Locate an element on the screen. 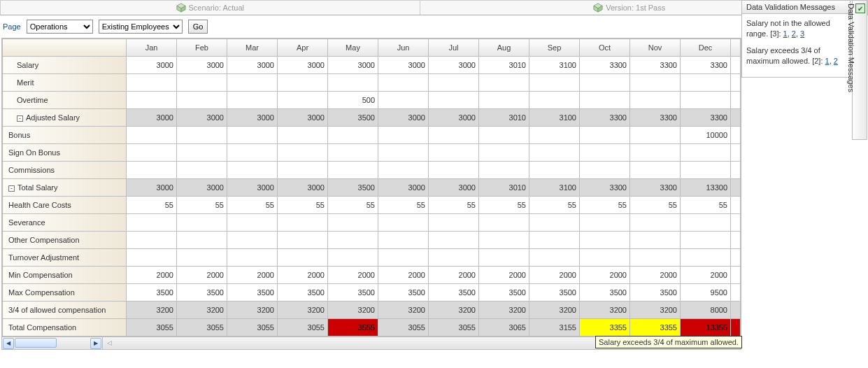 The width and height of the screenshot is (868, 368). column-header: Apr is located at coordinates (303, 48).